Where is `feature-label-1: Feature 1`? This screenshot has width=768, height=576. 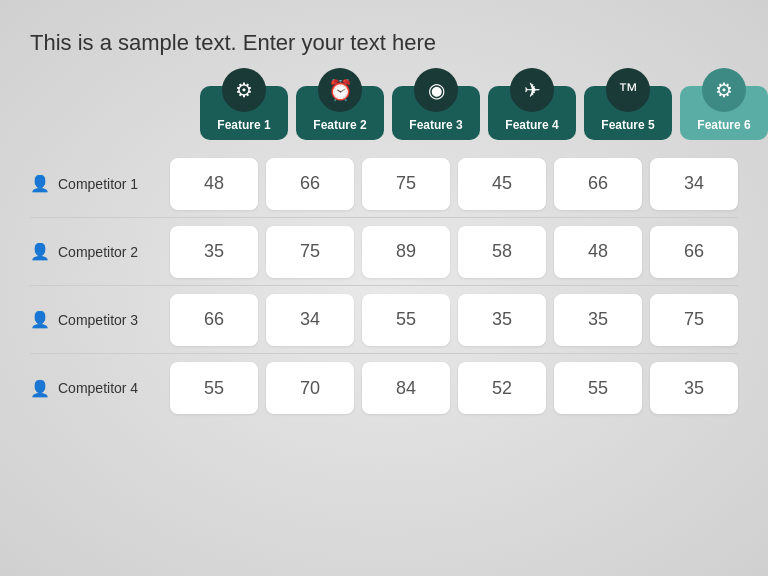
feature-label-1: Feature 1 is located at coordinates (244, 125).